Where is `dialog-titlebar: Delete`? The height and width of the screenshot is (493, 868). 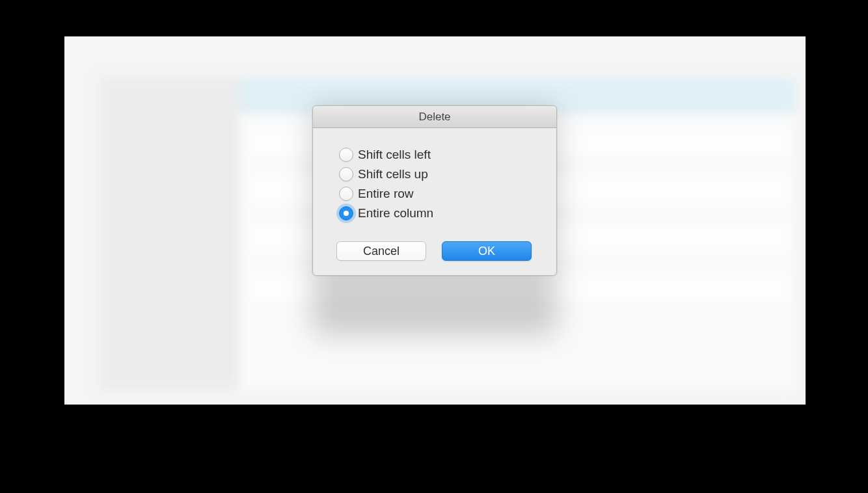 dialog-titlebar: Delete is located at coordinates (435, 117).